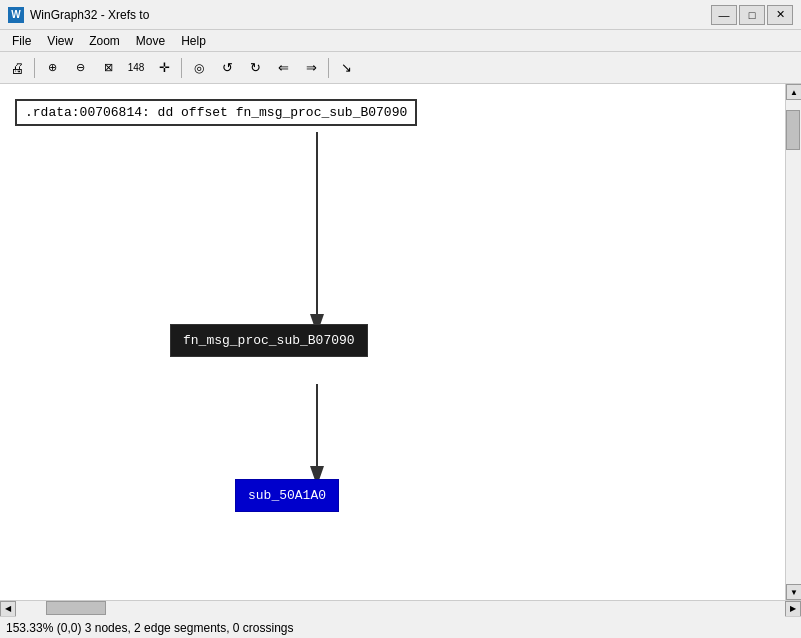 The image size is (801, 638). Describe the element at coordinates (400, 627) in the screenshot. I see `status-bar: 153.33% (0,0) 3 nodes, 2 edge segments, …` at that location.